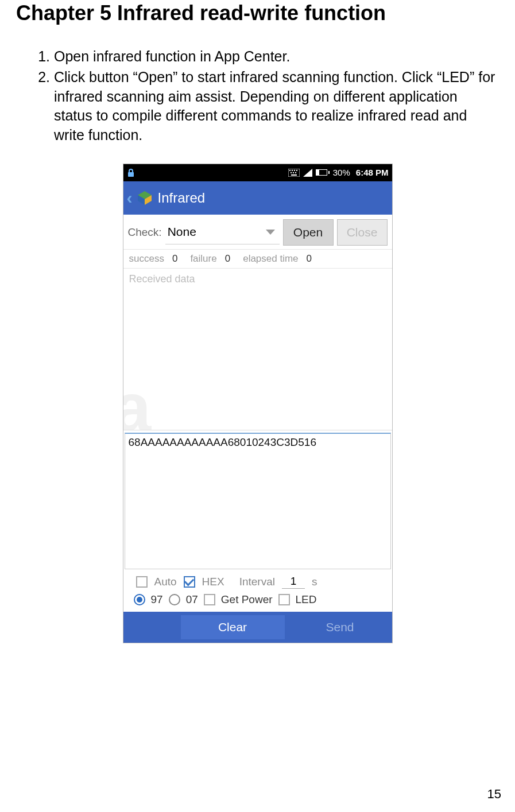 Image resolution: width=515 pixels, height=812 pixels. What do you see at coordinates (214, 582) in the screenshot?
I see `hex-label: HEX` at bounding box center [214, 582].